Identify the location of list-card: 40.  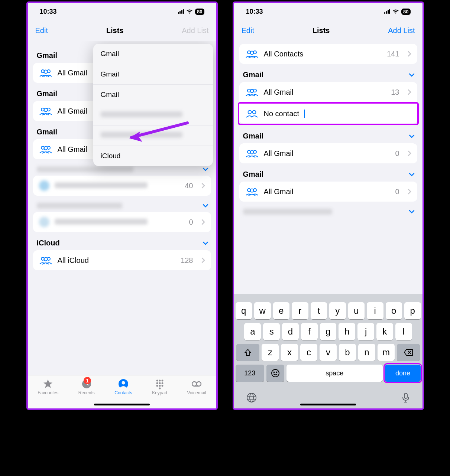
(122, 186).